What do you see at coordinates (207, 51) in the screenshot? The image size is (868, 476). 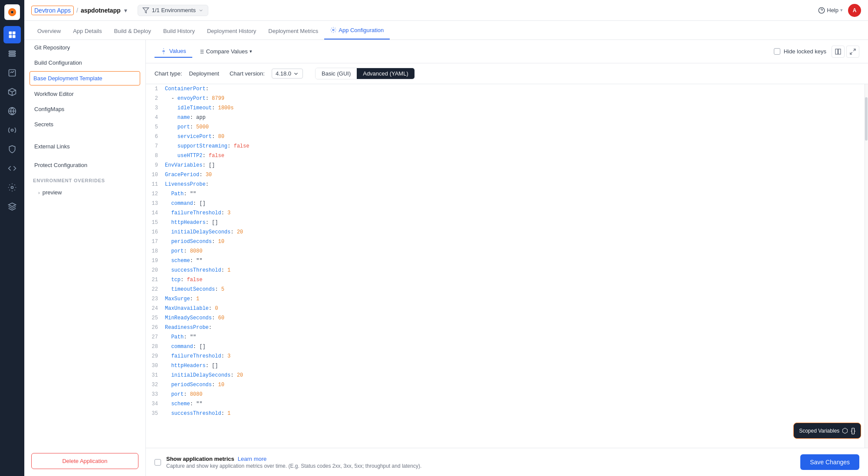 I see `values-tab-group: Values Compare Values ▾` at bounding box center [207, 51].